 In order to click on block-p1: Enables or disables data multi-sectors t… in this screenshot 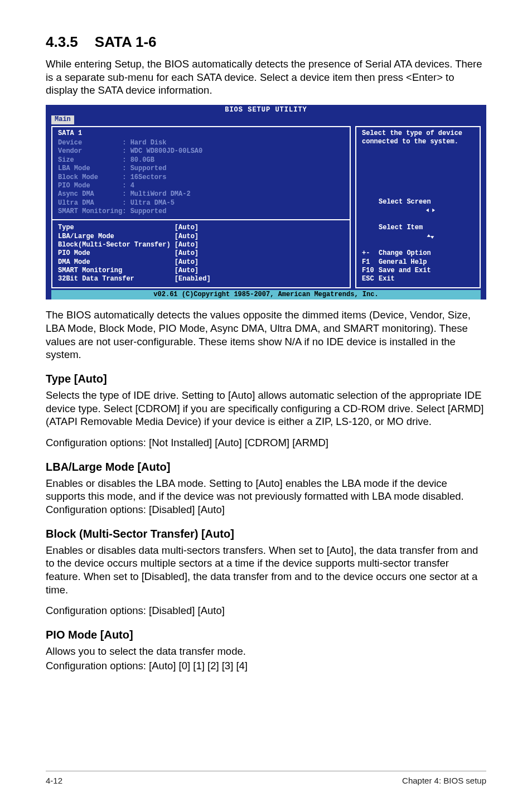, I will do `click(266, 570)`.